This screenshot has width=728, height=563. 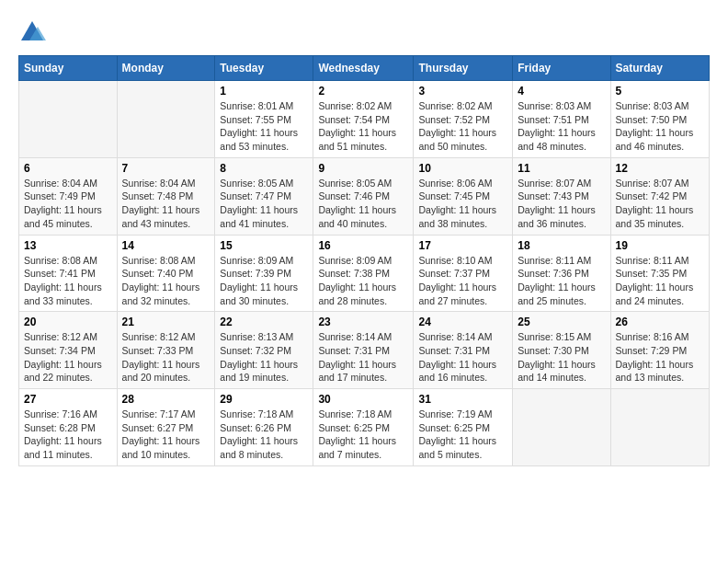 I want to click on header-row: SundayMondayTuesdayWednesdayThursdayFrid…, so click(x=364, y=68).